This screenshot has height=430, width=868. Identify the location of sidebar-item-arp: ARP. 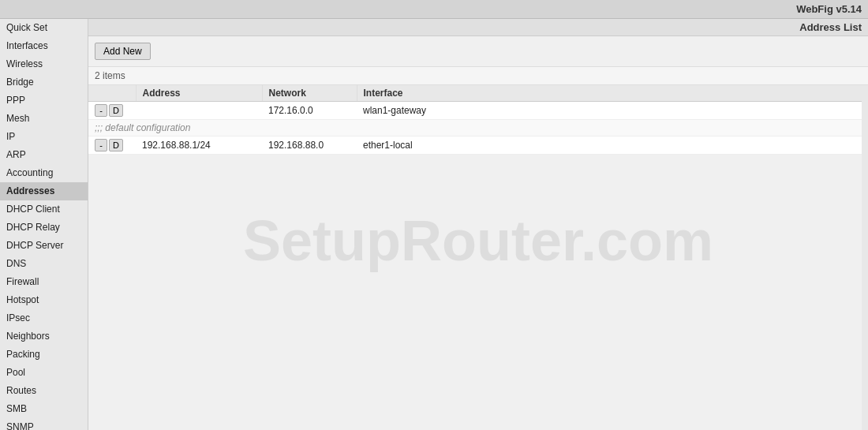
(44, 155).